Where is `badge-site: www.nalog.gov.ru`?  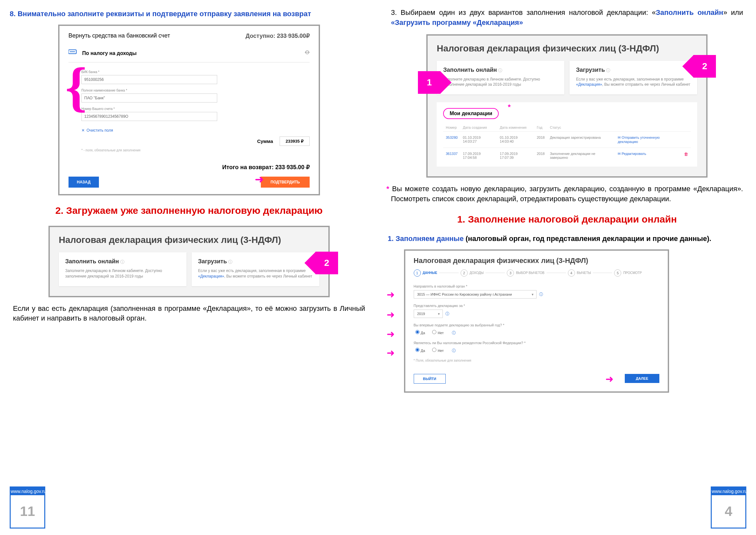
badge-site: www.nalog.gov.ru is located at coordinates (27, 492).